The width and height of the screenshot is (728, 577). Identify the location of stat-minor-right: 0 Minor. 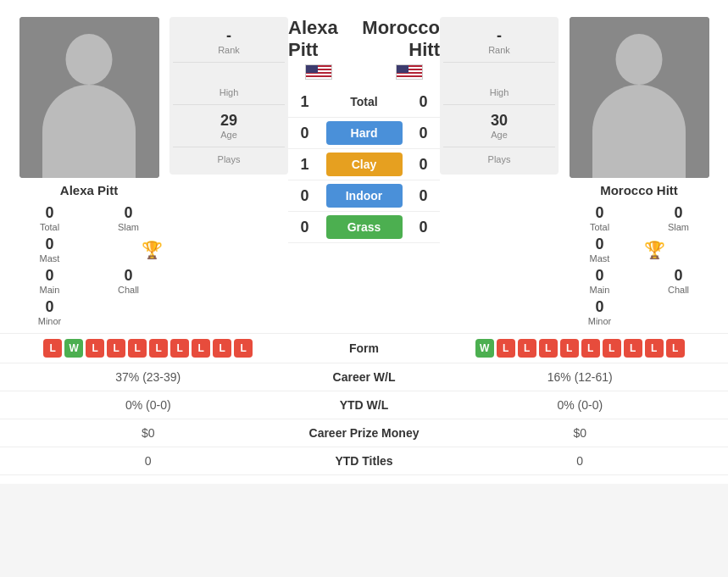
(600, 312).